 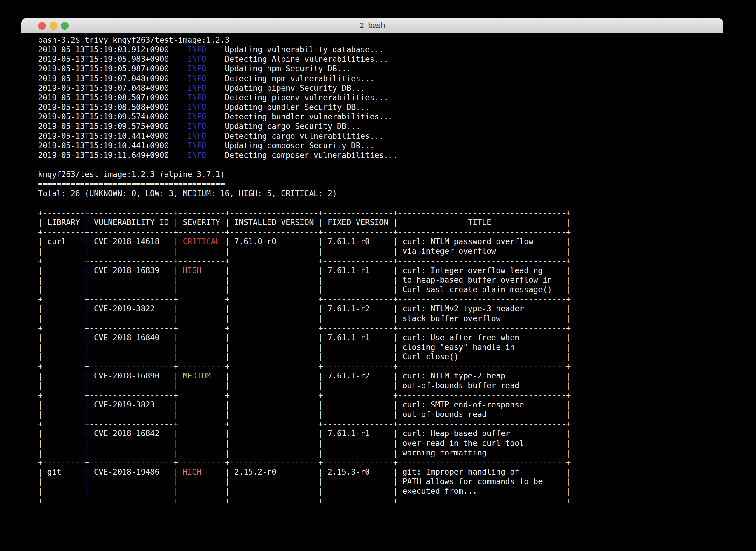 What do you see at coordinates (187, 193) in the screenshot?
I see `terminal-text: Total: 26 (UNKNOWN: 0, LOW: 3, MEDIUM: 1…` at bounding box center [187, 193].